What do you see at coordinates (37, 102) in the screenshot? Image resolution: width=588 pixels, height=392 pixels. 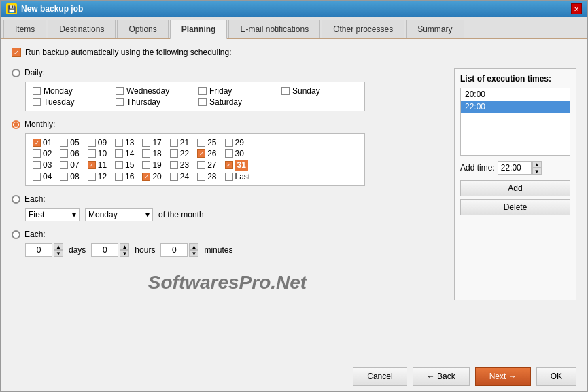 I see `tuesday-checkbox` at bounding box center [37, 102].